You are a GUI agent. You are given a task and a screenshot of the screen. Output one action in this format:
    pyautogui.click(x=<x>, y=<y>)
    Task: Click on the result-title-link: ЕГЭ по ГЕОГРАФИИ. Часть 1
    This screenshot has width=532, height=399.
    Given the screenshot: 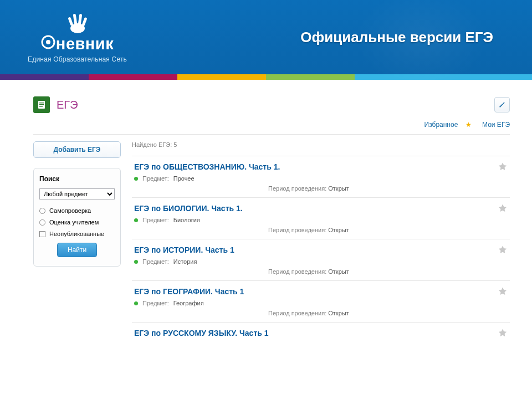 What is the action you would take?
    pyautogui.click(x=189, y=291)
    